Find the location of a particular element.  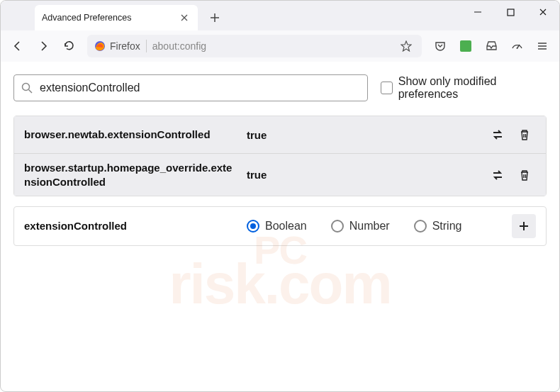

pref-name: browser.startup.homepage_override.extens… is located at coordinates (130, 174).